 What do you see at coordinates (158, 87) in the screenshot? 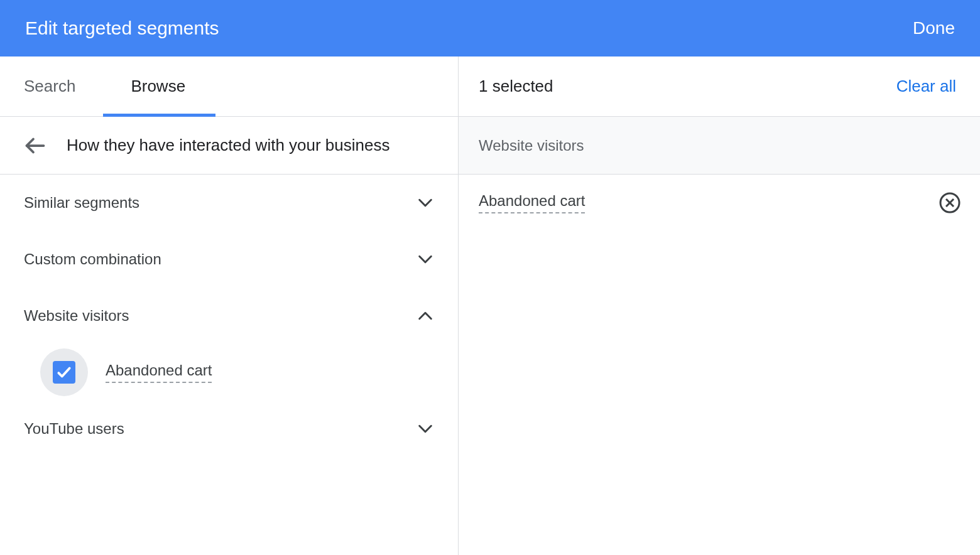
I see `tab-browse: Browse` at bounding box center [158, 87].